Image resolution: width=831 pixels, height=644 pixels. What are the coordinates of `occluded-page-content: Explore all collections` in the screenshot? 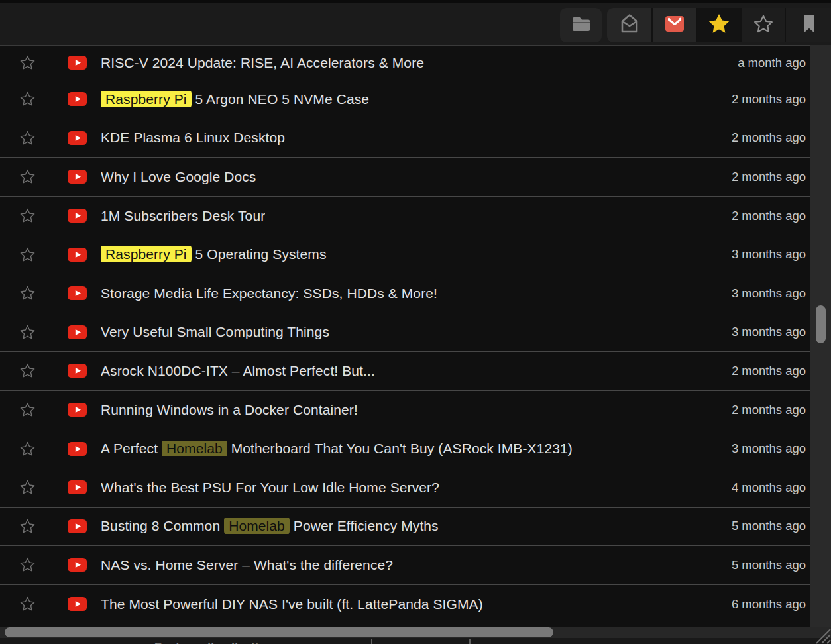 It's located at (416, 641).